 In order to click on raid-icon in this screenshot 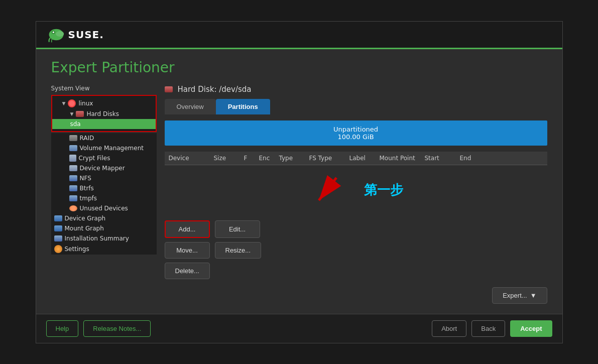, I will do `click(73, 138)`.